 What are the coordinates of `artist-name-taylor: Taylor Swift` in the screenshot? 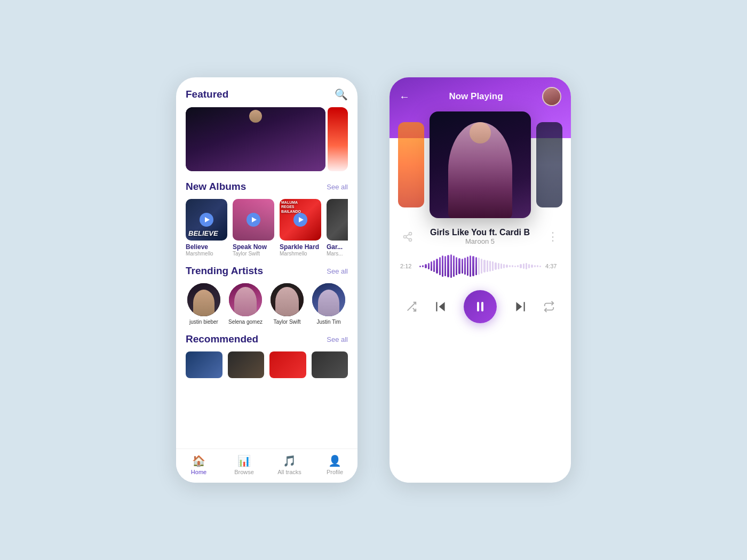 It's located at (287, 322).